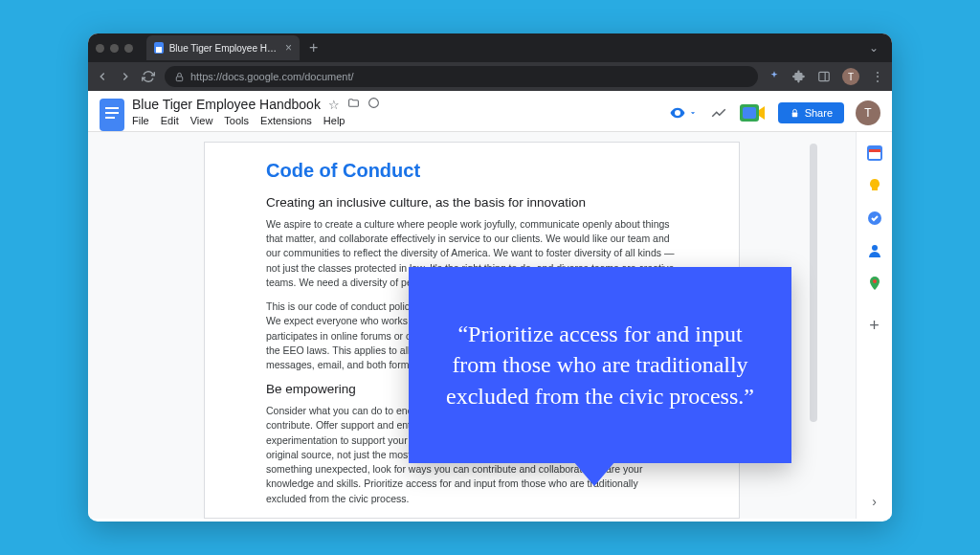  Describe the element at coordinates (335, 121) in the screenshot. I see `menu-help: Help` at that location.